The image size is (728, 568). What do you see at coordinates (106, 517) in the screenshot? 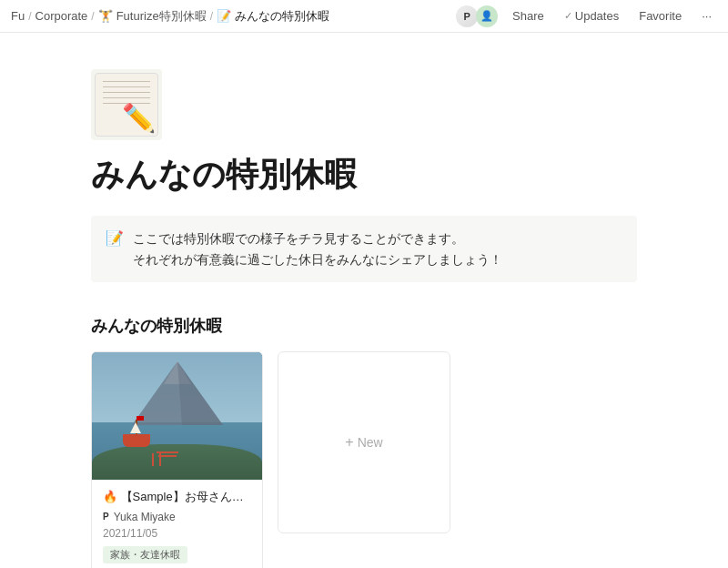
I see `author-logo-icon: P` at bounding box center [106, 517].